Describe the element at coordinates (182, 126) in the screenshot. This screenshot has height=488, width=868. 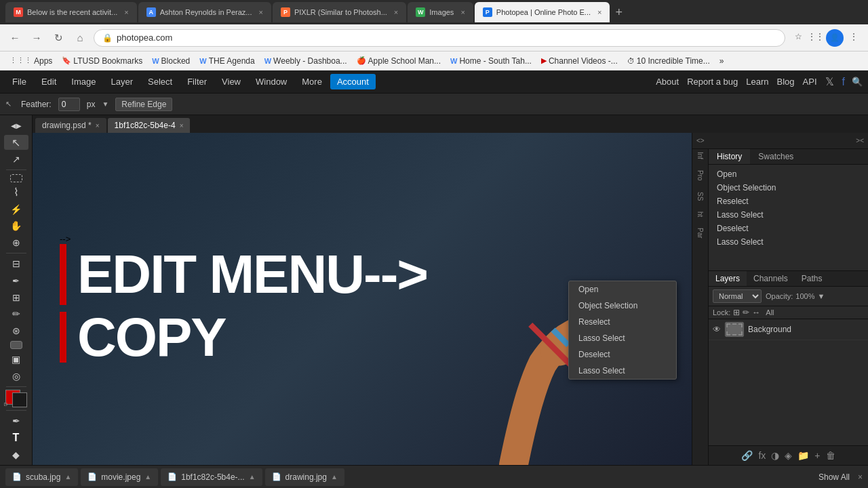
I see `doc-tab-close-1bf1: ×` at that location.